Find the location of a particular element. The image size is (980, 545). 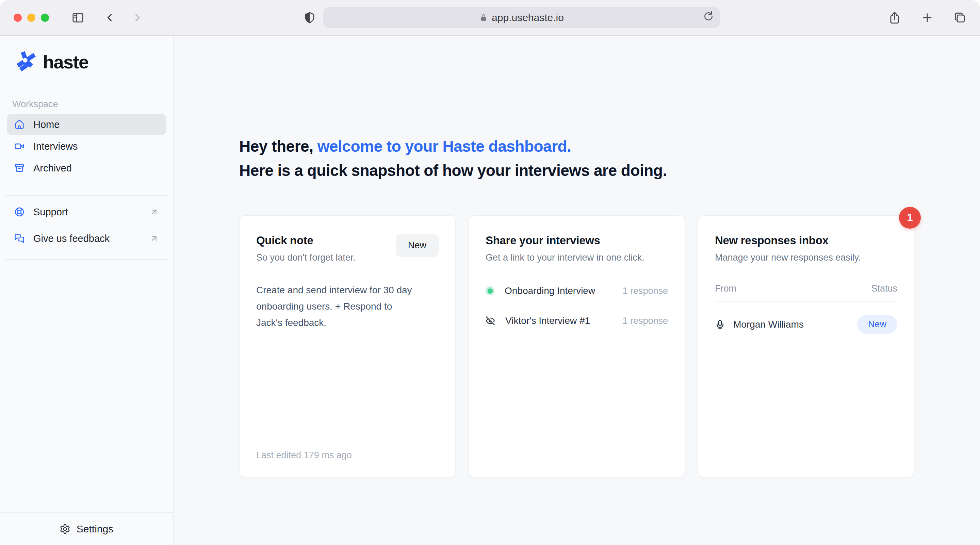

interview-list: Onboarding Interview 1 response Viktor's… is located at coordinates (577, 306).